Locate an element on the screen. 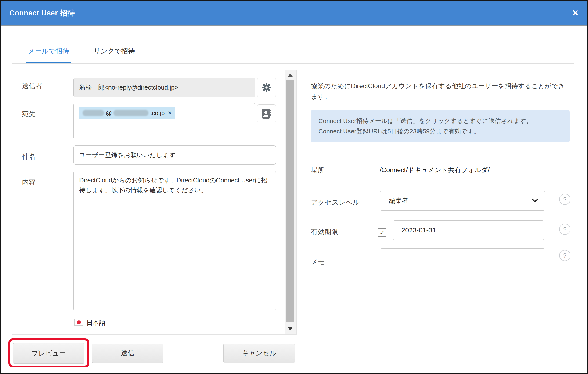 Image resolution: width=588 pixels, height=374 pixels. scrollbar is located at coordinates (290, 202).